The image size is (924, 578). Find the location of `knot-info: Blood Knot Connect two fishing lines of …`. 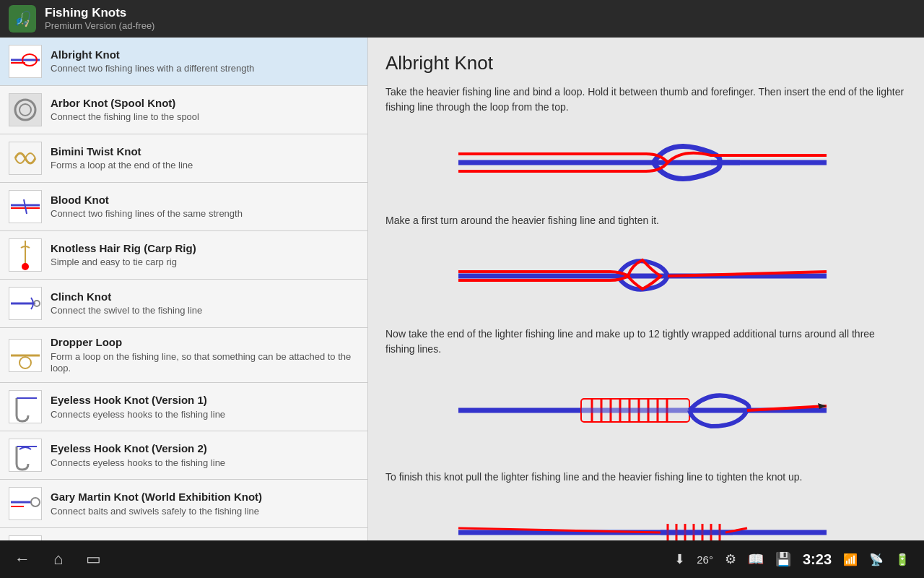

knot-info: Blood Knot Connect two fishing lines of … is located at coordinates (147, 207).